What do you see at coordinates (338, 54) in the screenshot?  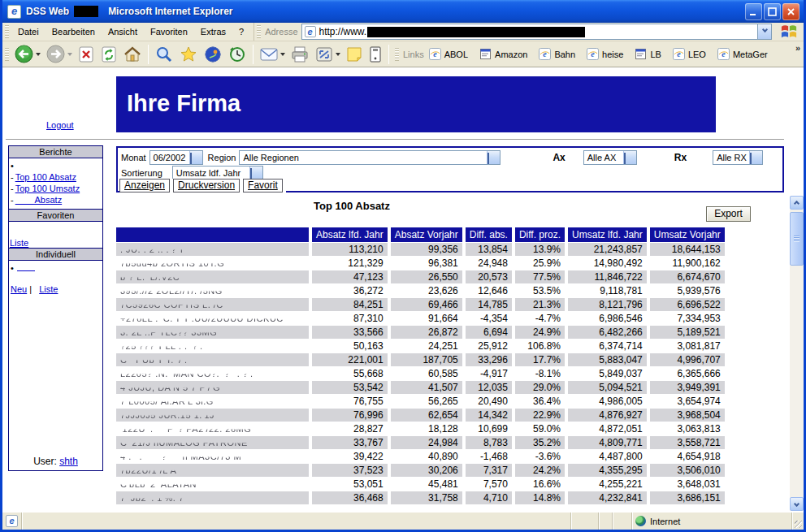 I see `resize-dropdown-icon` at bounding box center [338, 54].